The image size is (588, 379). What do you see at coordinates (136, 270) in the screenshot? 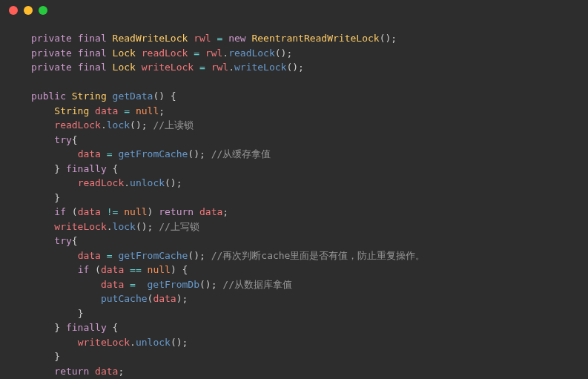
I see `operator: ==` at bounding box center [136, 270].